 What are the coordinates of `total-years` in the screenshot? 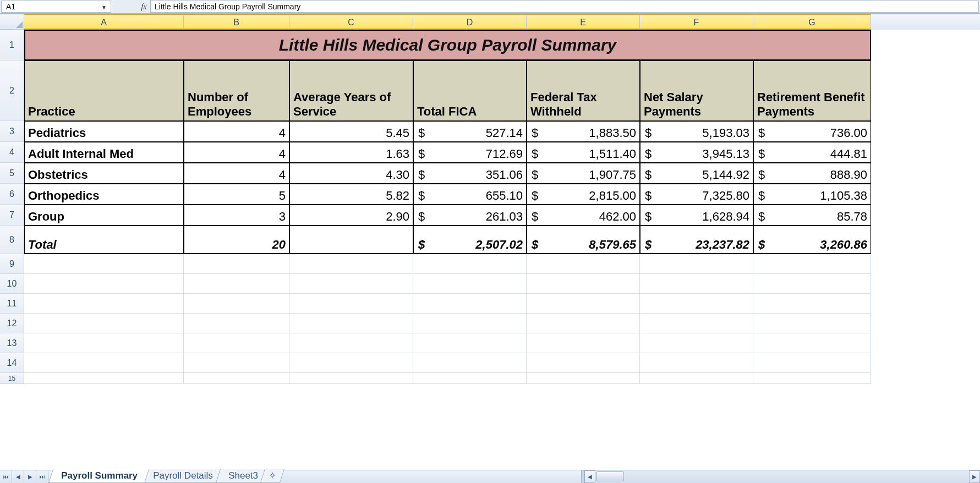 It's located at (351, 240).